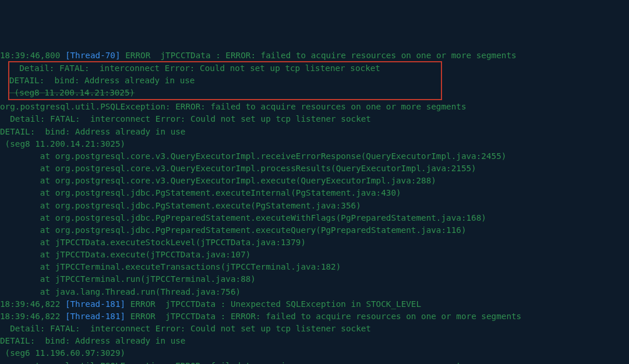 The image size is (629, 364). What do you see at coordinates (314, 292) in the screenshot?
I see `stack-frame: at java.lang.Thread.run(Thread.java:756)` at bounding box center [314, 292].